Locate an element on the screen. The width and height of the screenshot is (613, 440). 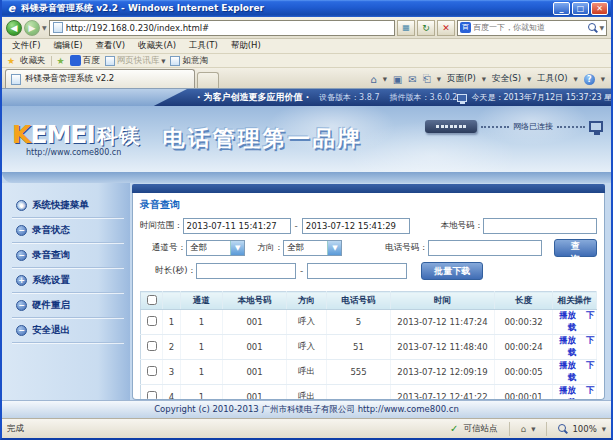
tab-title: 科镁录音管理系统 v2.2 is located at coordinates (70, 79).